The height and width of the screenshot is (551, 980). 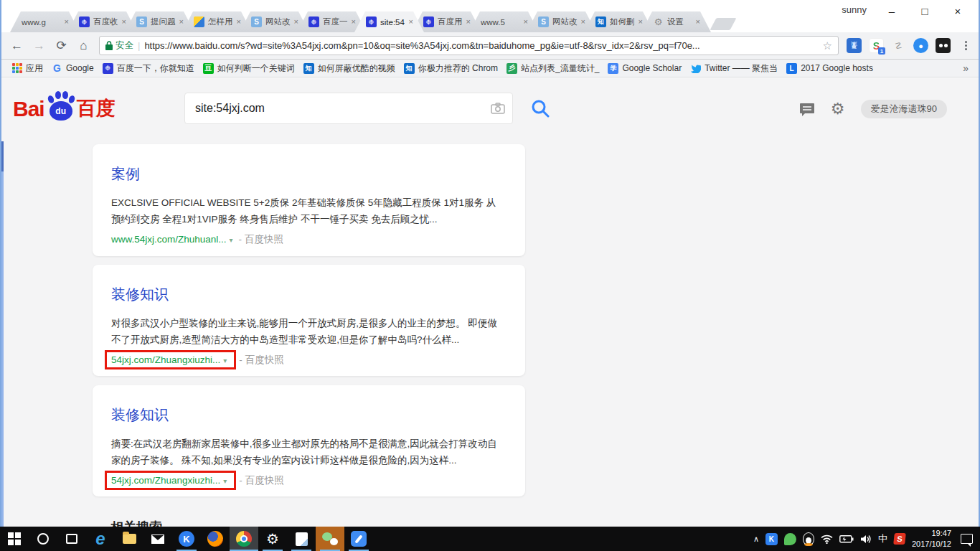 What do you see at coordinates (273, 539) in the screenshot?
I see `settings-app-button: ⚙` at bounding box center [273, 539].